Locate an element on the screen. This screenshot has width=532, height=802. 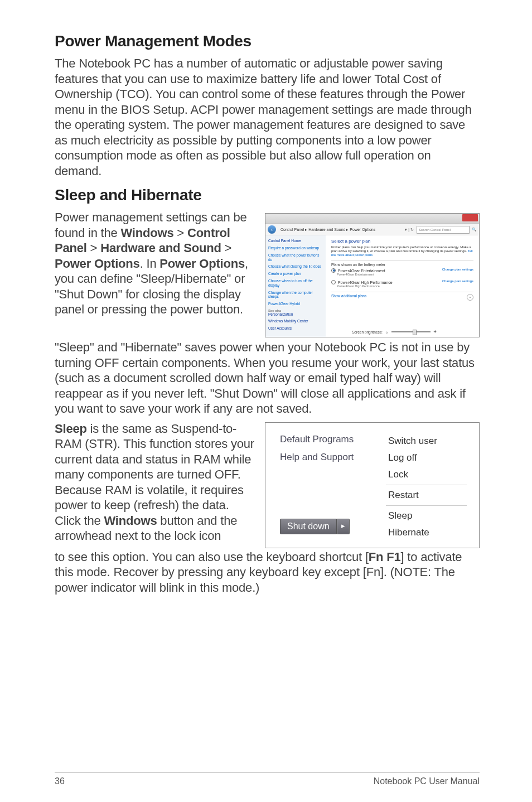
see-also-link: User Accounts is located at coordinates (296, 328).